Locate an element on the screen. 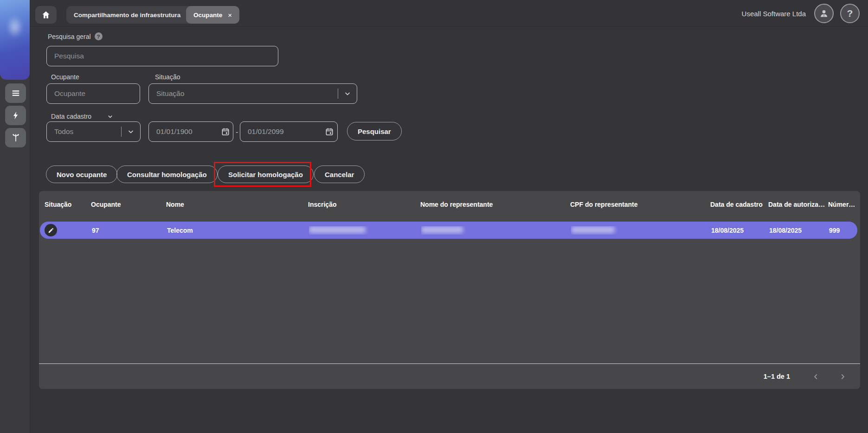 The image size is (868, 433). table-row: 97 Telecom 18/08/2025 18/08/2025 999 is located at coordinates (449, 230).